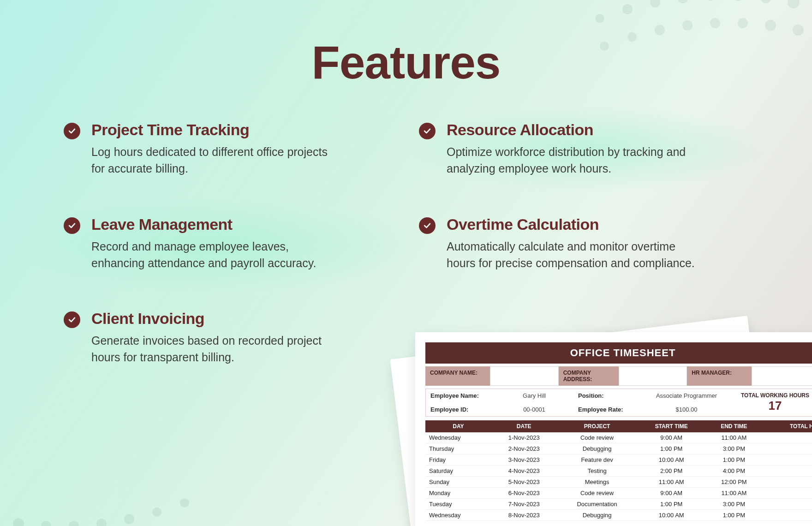 Image resolution: width=812 pixels, height=526 pixels. What do you see at coordinates (524, 460) in the screenshot?
I see `table-cell: 3-Nov-2023` at bounding box center [524, 460].